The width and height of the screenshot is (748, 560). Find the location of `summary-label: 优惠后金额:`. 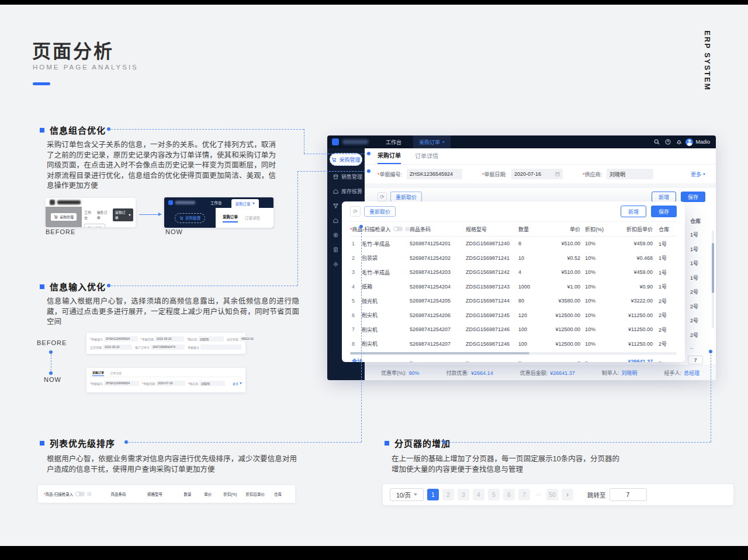

summary-label: 优惠后金额: is located at coordinates (534, 373).